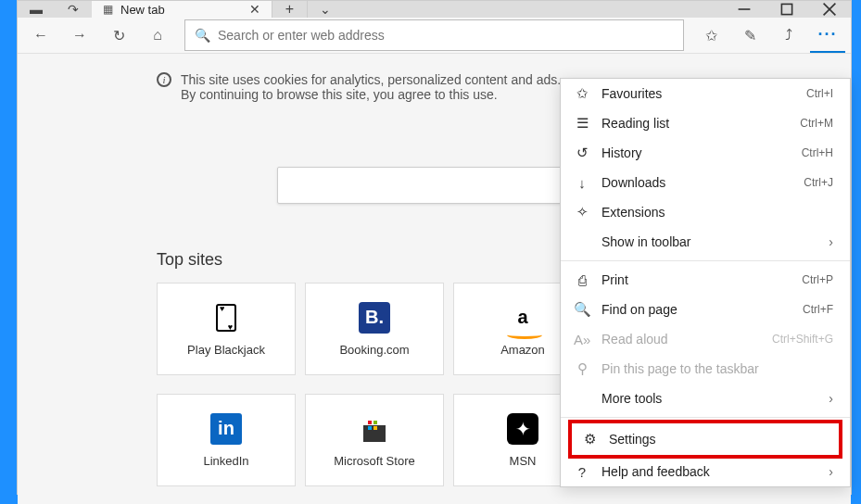 The width and height of the screenshot is (861, 504). What do you see at coordinates (818, 183) in the screenshot?
I see `menu-shortcut: Ctrl+J` at bounding box center [818, 183].